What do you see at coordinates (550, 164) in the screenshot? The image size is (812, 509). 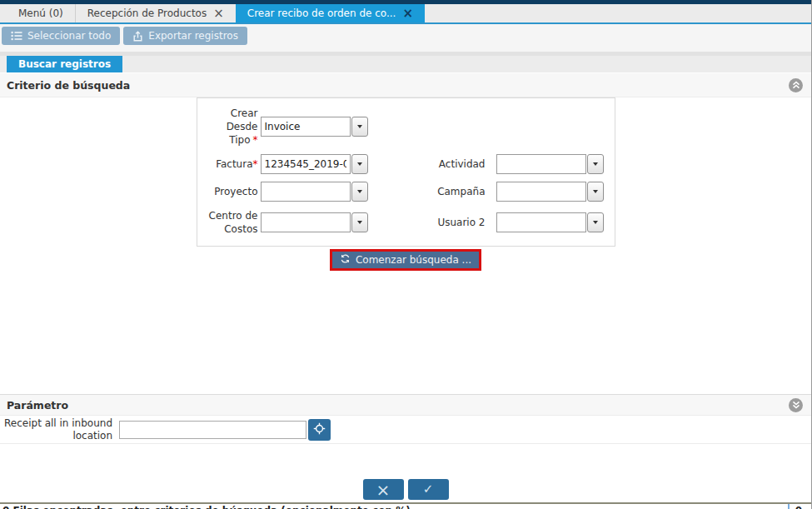 I see `actividad-combobox` at bounding box center [550, 164].